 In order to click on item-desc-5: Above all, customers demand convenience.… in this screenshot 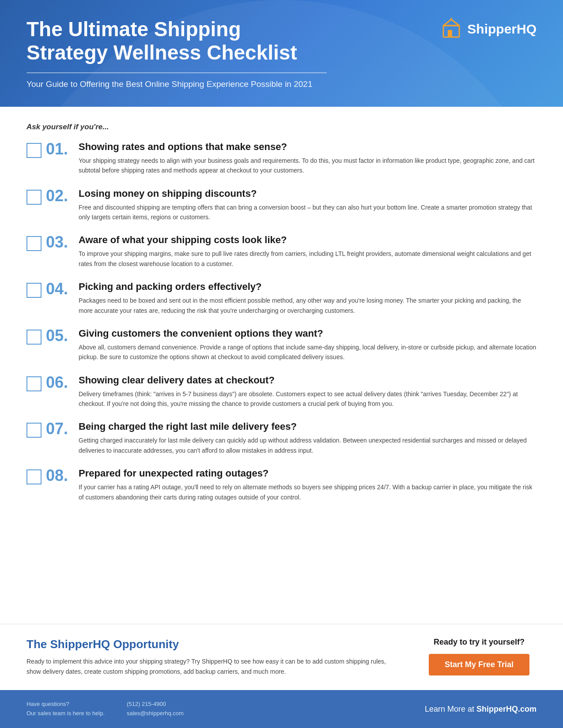, I will do `click(307, 352)`.